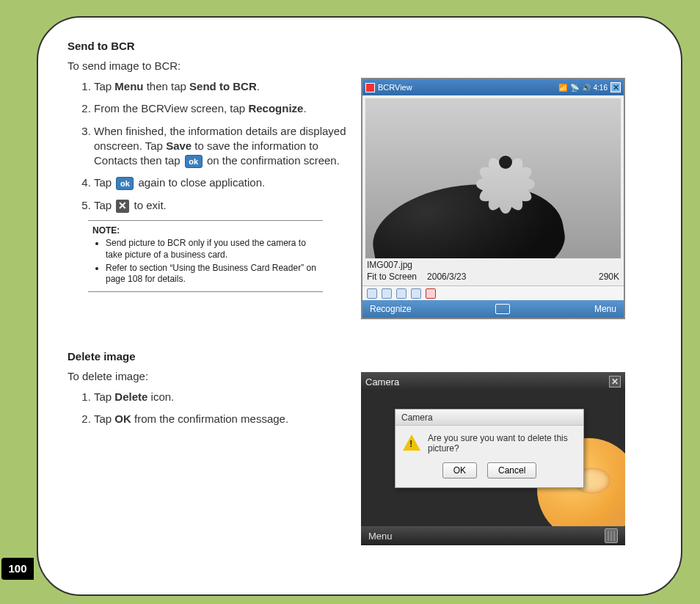  Describe the element at coordinates (586, 88) in the screenshot. I see `volume-icon: 🔊` at that location.